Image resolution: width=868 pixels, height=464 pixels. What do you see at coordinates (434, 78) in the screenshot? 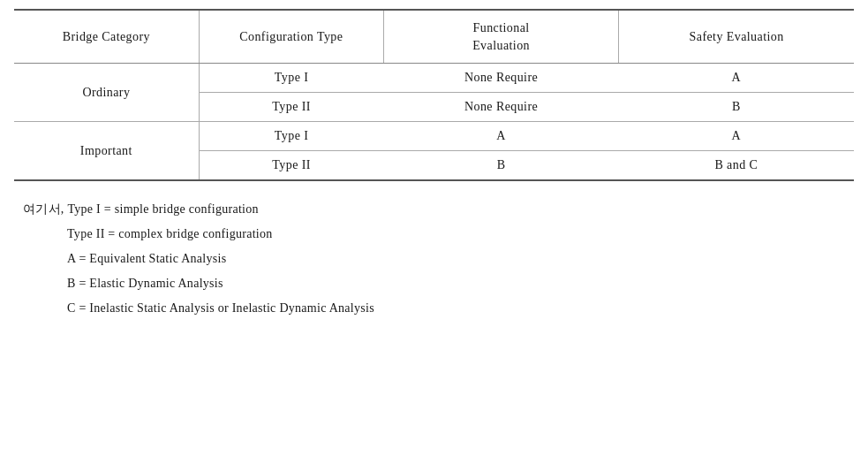
I see `table-row: Ordinary Type I None Require A` at bounding box center [434, 78].